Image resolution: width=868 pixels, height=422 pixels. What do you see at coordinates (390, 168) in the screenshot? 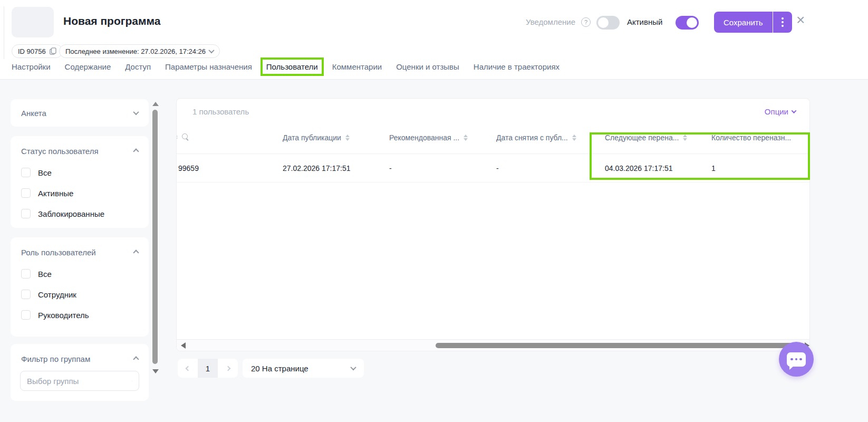
I see `cell-recommended: -` at bounding box center [390, 168].